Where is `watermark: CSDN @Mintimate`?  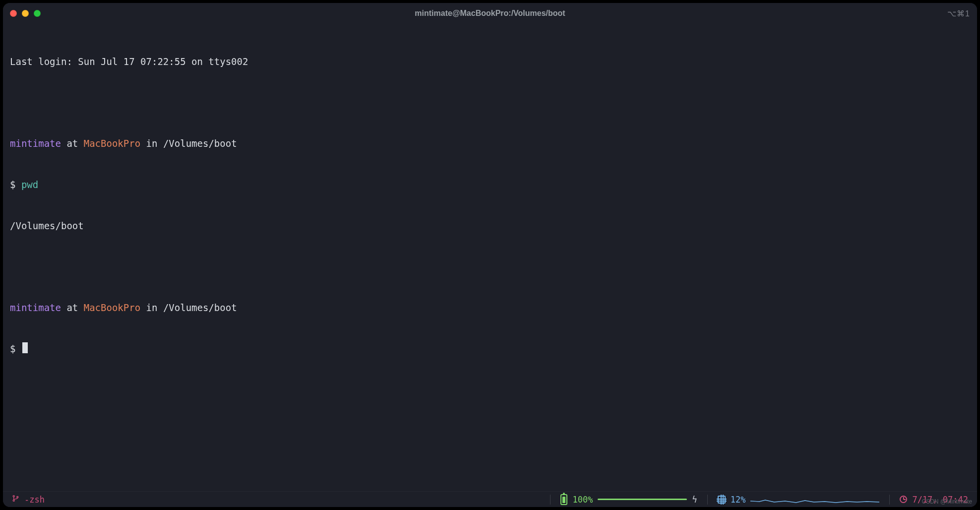 watermark: CSDN @Mintimate is located at coordinates (947, 502).